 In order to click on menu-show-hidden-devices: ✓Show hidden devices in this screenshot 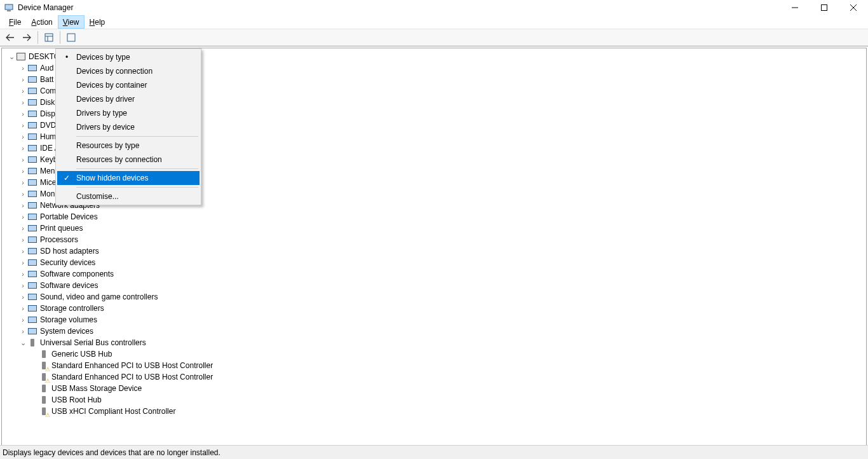, I will do `click(128, 178)`.